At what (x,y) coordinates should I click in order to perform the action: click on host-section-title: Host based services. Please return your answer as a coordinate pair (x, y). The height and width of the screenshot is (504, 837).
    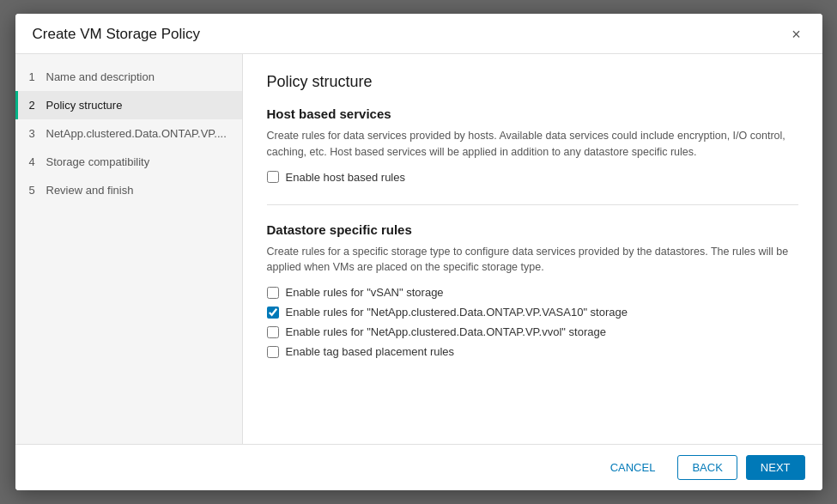
    Looking at the image, I should click on (532, 113).